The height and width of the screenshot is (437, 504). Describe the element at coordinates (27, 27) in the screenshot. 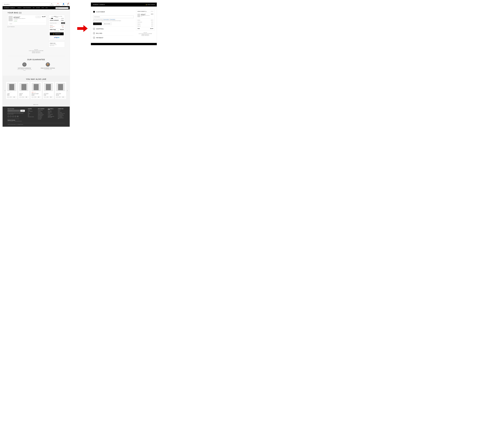

I see `gift-message-toggle: GIFT MESSAGE` at that location.